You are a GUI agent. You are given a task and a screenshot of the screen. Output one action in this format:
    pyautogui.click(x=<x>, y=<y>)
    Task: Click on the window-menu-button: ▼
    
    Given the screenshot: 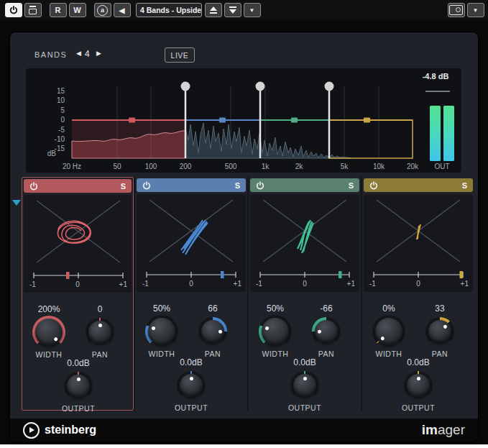 What is the action you would take?
    pyautogui.click(x=476, y=10)
    